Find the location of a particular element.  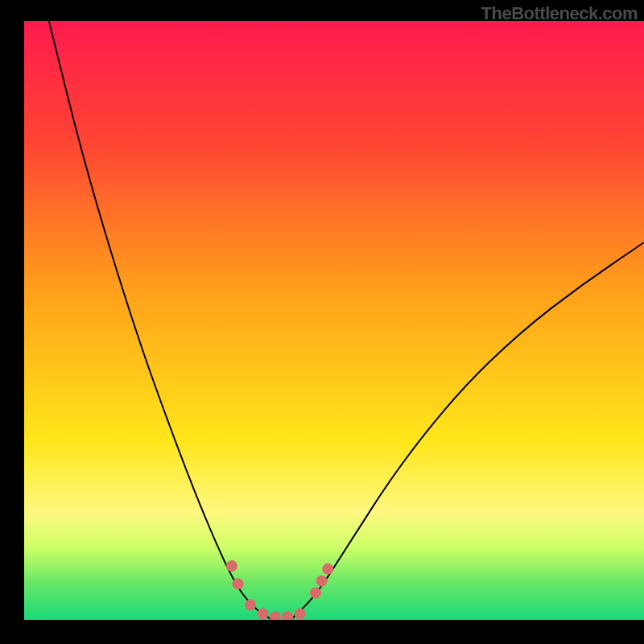

watermark-text: TheBottleneck.com is located at coordinates (559, 14).